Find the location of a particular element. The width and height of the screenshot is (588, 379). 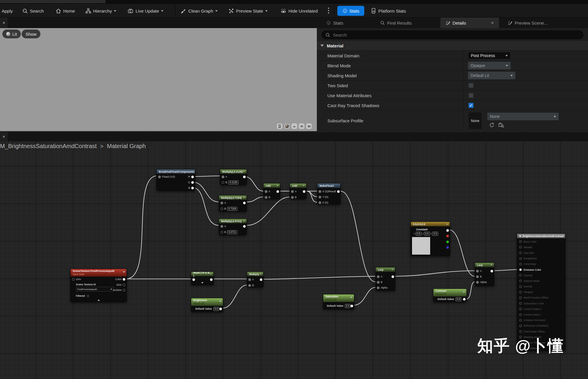

node-scenetexture: SceneTexture:PostProcessInput0Input Data… is located at coordinates (98, 285).